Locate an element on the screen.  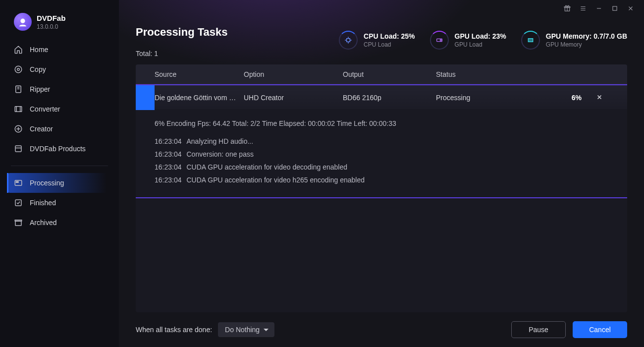
sidebar-item-ripper: Ripper is located at coordinates (59, 89).